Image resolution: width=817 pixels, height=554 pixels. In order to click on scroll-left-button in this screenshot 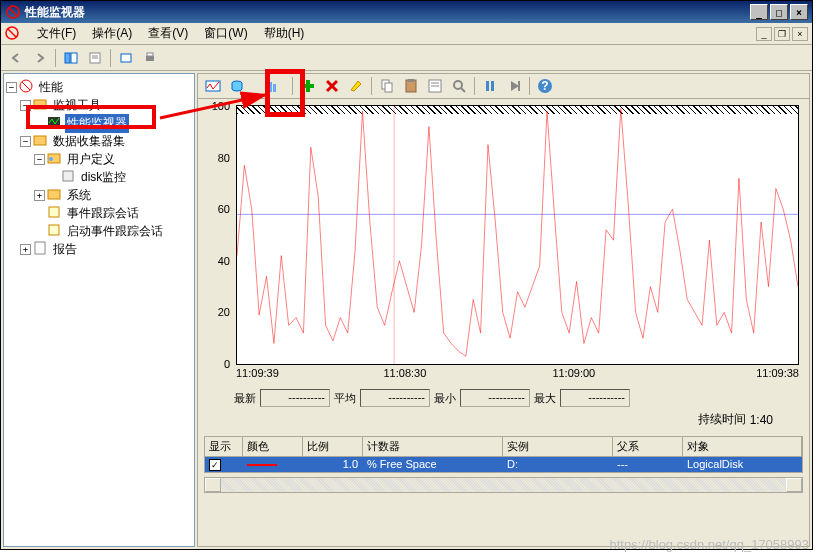, I will do `click(213, 485)`.